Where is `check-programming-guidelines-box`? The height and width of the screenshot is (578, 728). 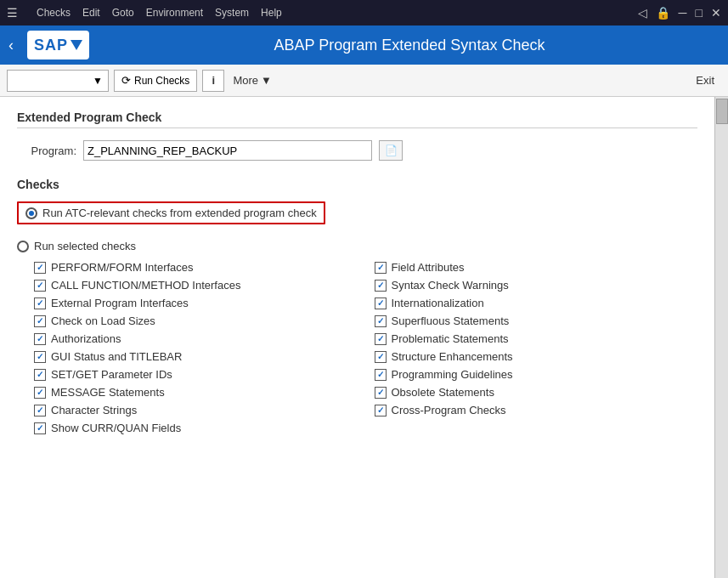 check-programming-guidelines-box is located at coordinates (381, 375).